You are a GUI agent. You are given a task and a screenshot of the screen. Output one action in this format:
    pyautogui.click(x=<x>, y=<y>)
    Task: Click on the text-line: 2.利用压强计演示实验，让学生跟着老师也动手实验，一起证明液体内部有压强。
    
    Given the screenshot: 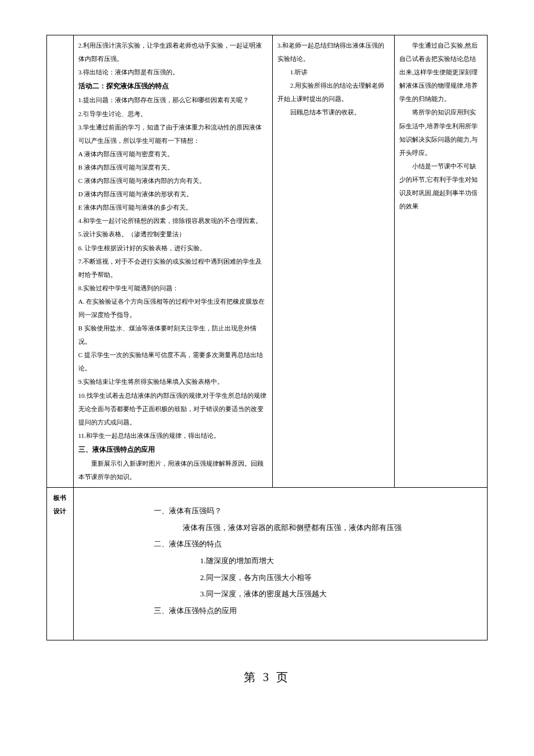 What is the action you would take?
    pyautogui.click(x=173, y=52)
    